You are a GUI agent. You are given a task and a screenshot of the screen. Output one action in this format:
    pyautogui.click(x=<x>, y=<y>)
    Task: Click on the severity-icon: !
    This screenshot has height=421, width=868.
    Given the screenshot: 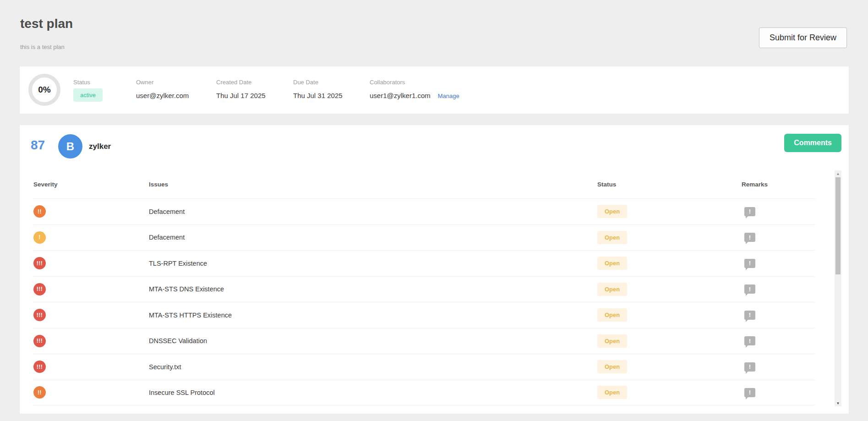 What is the action you would take?
    pyautogui.click(x=39, y=237)
    